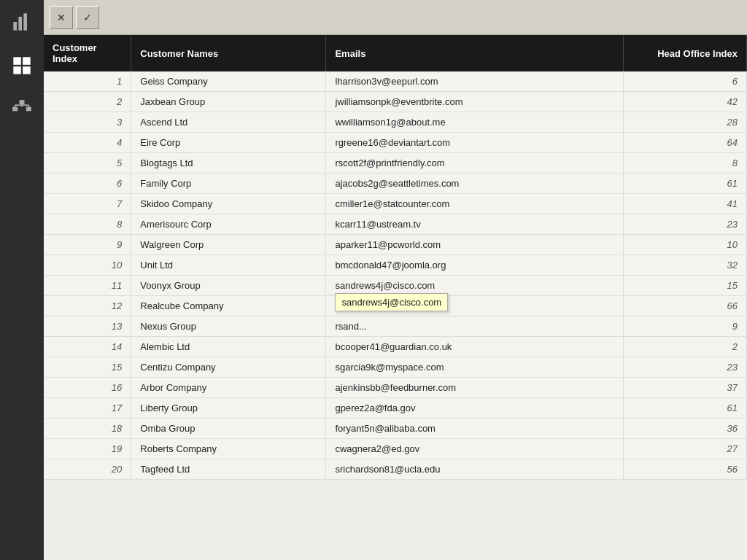 This screenshot has height=560, width=747. Describe the element at coordinates (229, 265) in the screenshot. I see `cell-name: Unit Ltd` at that location.